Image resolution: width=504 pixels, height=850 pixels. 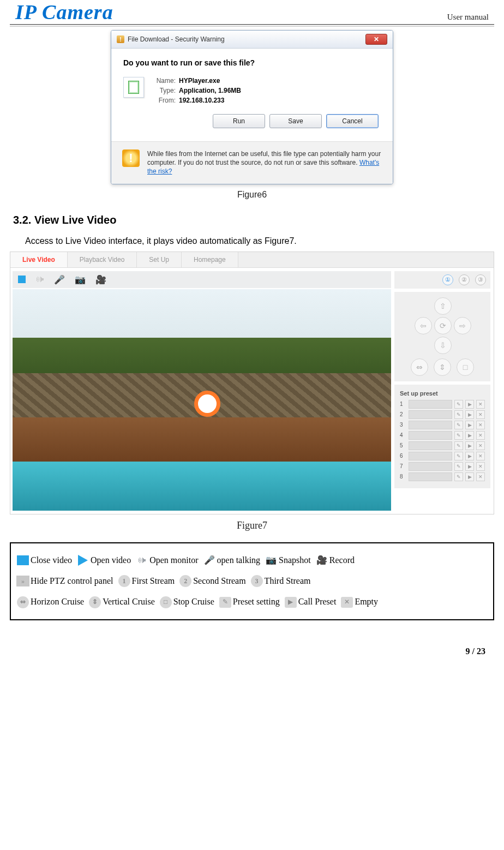 What do you see at coordinates (443, 306) in the screenshot?
I see `ptz-up-button: ⇧` at bounding box center [443, 306].